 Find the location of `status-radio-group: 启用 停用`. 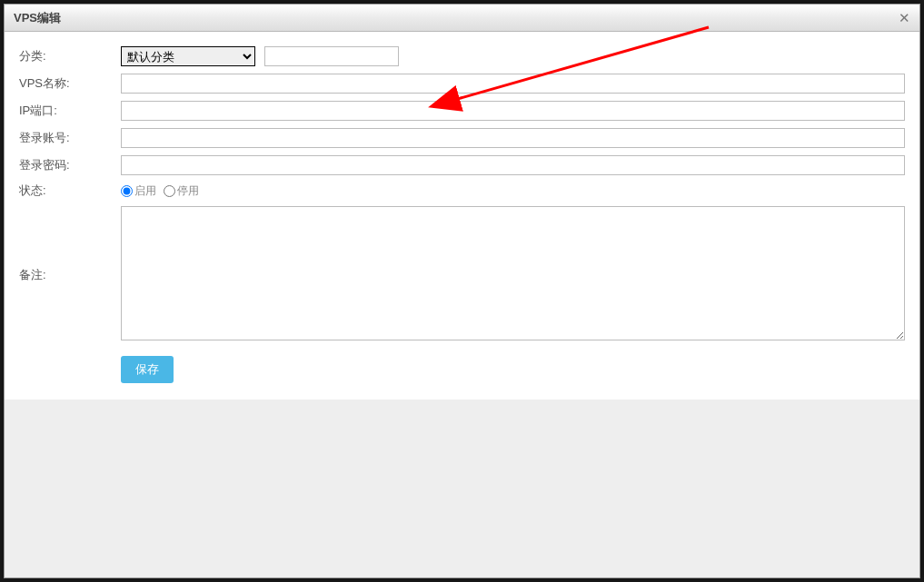

status-radio-group: 启用 停用 is located at coordinates (512, 191).